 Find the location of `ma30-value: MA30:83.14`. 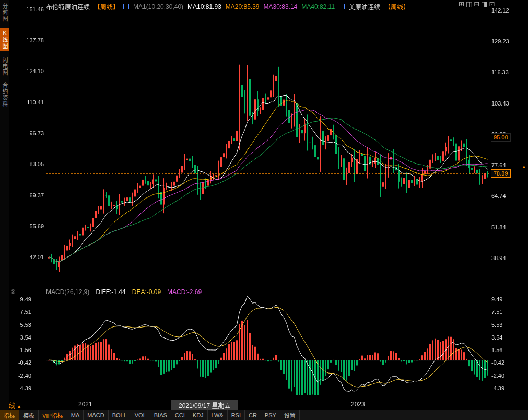

ma30-value: MA30:83.14 is located at coordinates (281, 7).